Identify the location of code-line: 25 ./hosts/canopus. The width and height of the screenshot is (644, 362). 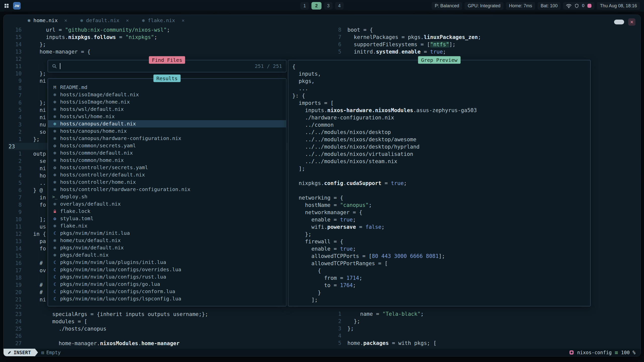
(167, 329).